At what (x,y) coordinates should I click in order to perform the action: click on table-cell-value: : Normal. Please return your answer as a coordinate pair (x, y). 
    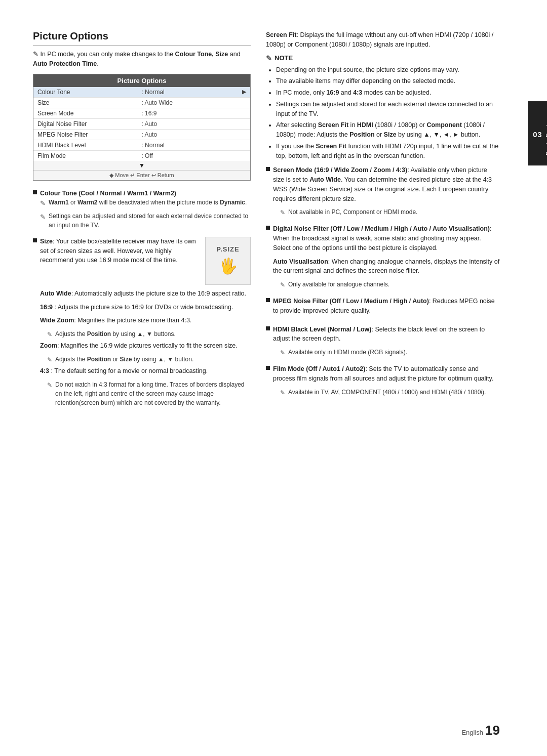
    Looking at the image, I should click on (193, 145).